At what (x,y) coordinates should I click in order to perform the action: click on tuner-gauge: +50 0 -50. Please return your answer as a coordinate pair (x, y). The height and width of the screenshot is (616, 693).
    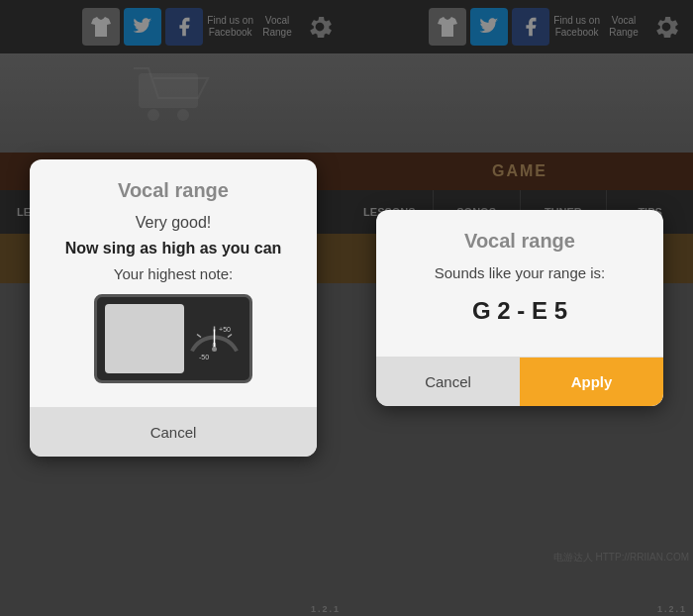
    Looking at the image, I should click on (214, 339).